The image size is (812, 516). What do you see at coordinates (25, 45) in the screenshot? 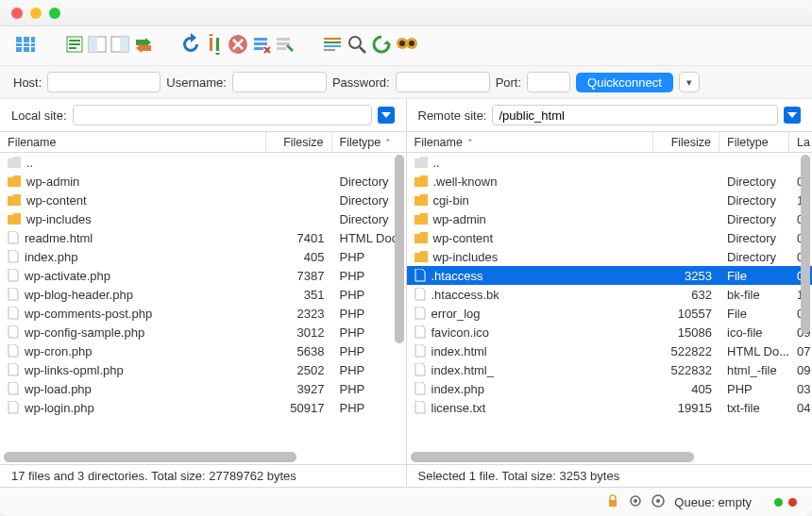
I see `site-manager-icon` at bounding box center [25, 45].